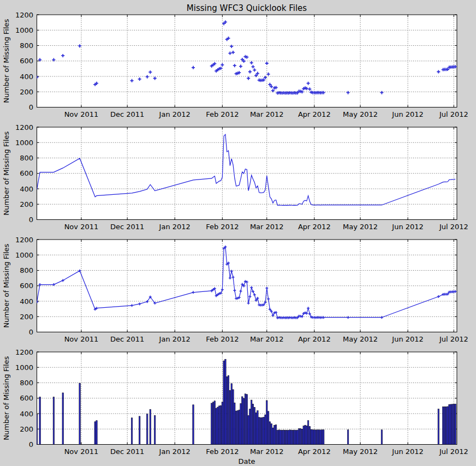  What do you see at coordinates (26, 92) in the screenshot?
I see `y-tick-label: 200` at bounding box center [26, 92].